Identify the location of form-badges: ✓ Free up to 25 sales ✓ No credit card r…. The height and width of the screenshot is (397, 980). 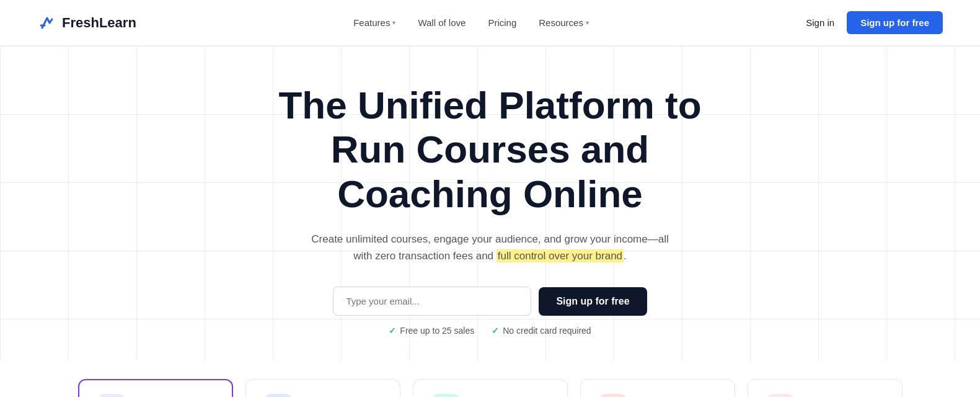
(490, 331).